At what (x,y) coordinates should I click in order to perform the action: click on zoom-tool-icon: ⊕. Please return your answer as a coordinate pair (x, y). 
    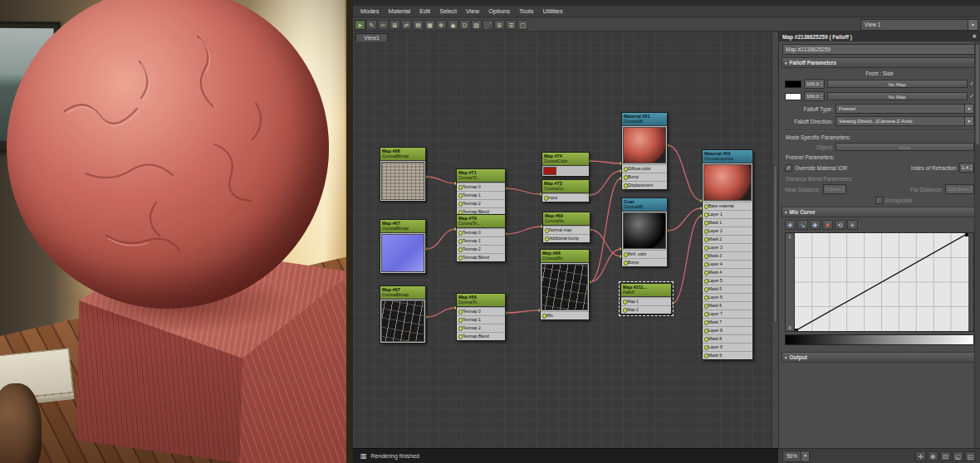
    Looking at the image, I should click on (933, 456).